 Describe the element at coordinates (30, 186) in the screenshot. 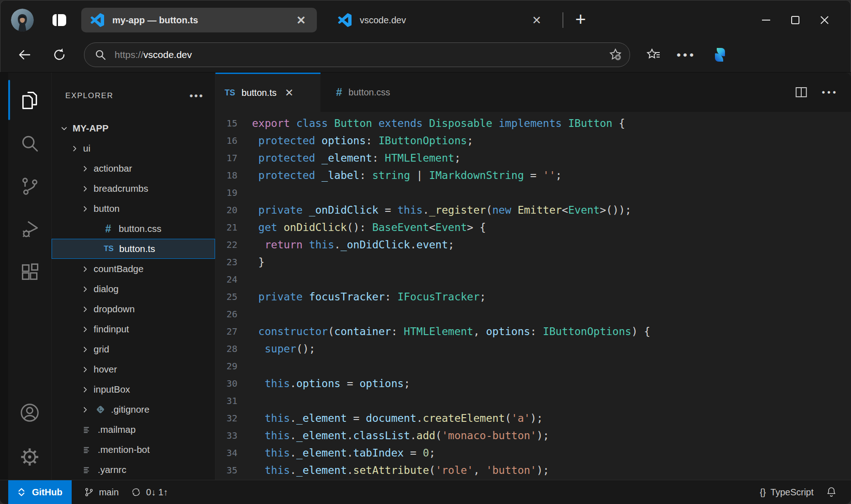

I see `sidebar-item-source-control` at that location.